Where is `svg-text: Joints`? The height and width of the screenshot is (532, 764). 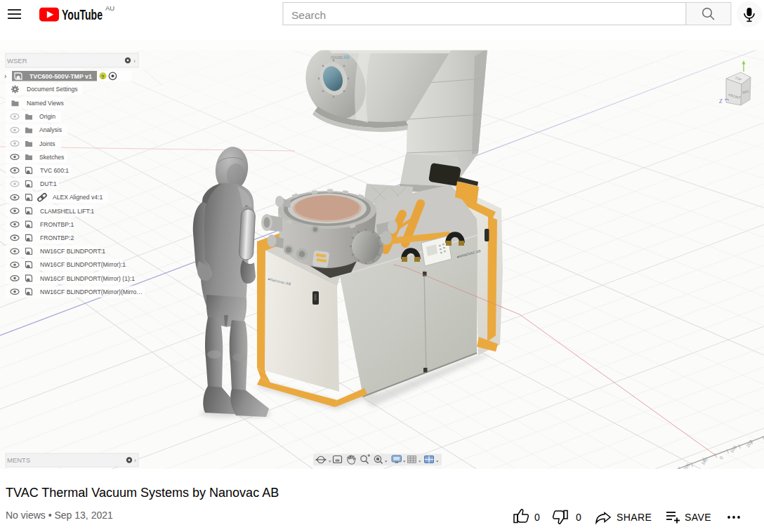
svg-text: Joints is located at coordinates (47, 144).